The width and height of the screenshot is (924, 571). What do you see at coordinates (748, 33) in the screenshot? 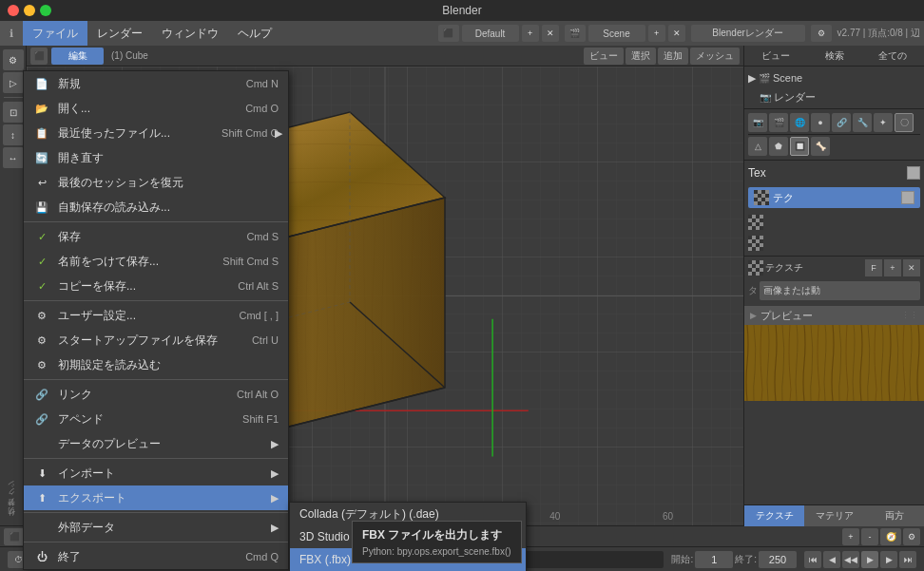
I see `renderer-select: Blenderレンダー` at bounding box center [748, 33].